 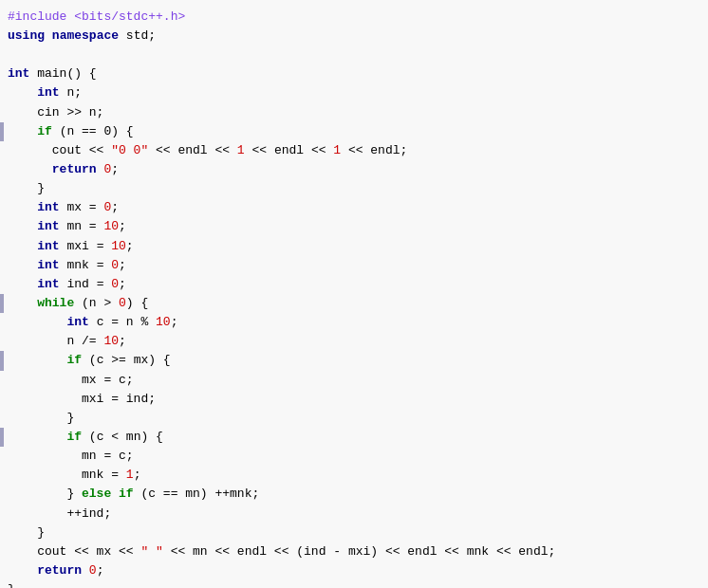 What do you see at coordinates (85, 36) in the screenshot?
I see `code-token: namespace` at bounding box center [85, 36].